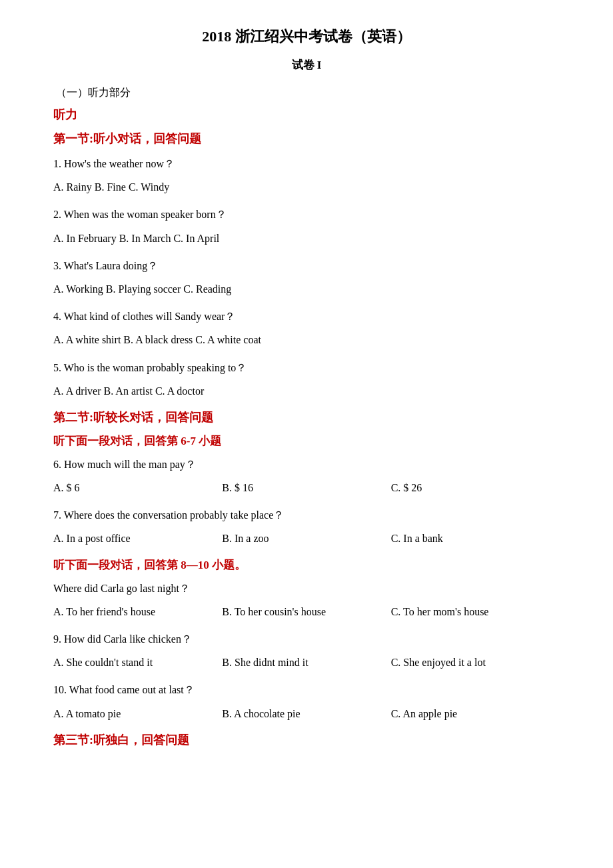  What do you see at coordinates (137, 713) in the screenshot?
I see `q10-opt-a: A. A tomato pie` at bounding box center [137, 713].